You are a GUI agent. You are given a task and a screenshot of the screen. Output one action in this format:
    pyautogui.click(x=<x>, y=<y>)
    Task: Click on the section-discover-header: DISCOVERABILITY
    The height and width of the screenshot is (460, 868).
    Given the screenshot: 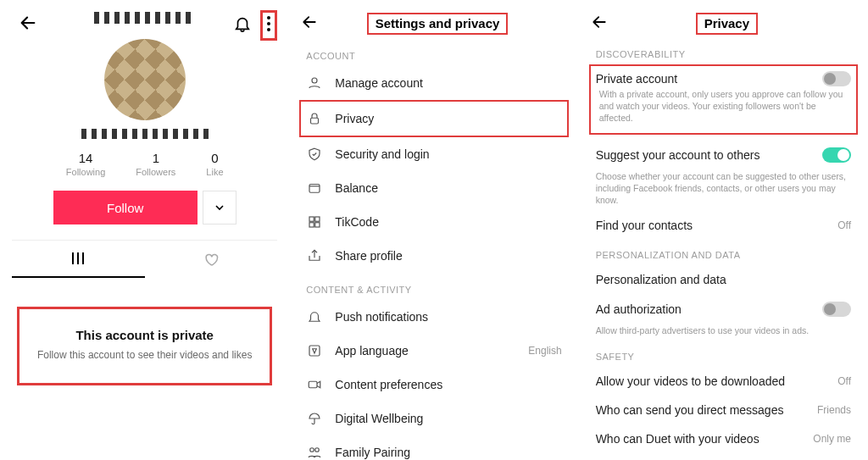 What is the action you would take?
    pyautogui.click(x=726, y=54)
    